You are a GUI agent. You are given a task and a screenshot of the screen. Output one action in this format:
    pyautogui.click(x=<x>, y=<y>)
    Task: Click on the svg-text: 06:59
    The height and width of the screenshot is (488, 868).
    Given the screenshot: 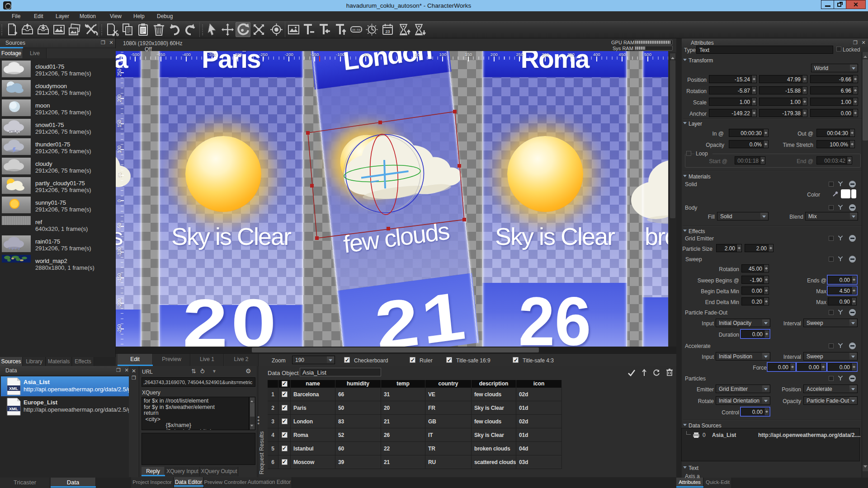 What is the action you would take?
    pyautogui.click(x=356, y=30)
    